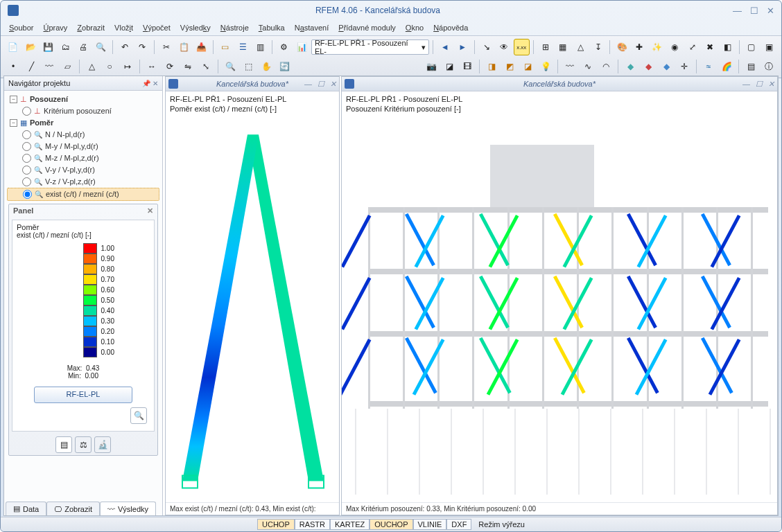 This screenshot has height=532, width=782. Describe the element at coordinates (639, 47) in the screenshot. I see `section-button: ✚` at that location.